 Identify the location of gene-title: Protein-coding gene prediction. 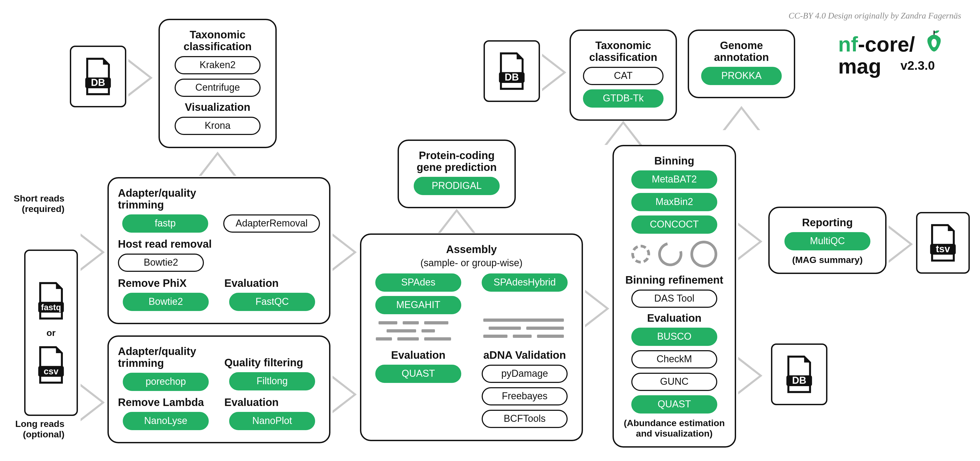
(457, 161).